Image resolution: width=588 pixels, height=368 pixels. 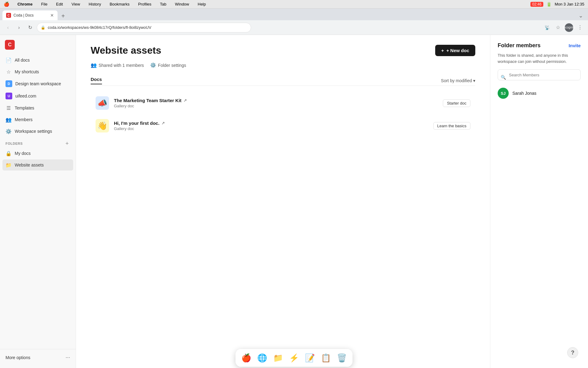 I want to click on tab-favicon: C, so click(x=9, y=15).